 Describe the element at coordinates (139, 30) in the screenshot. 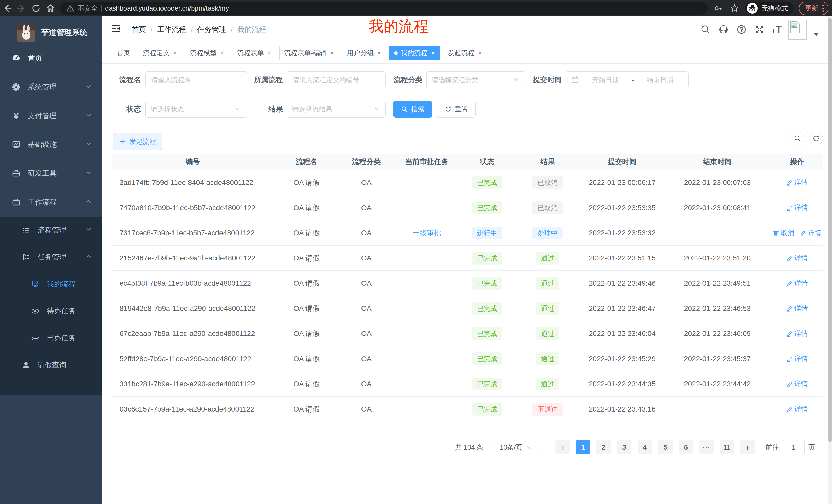

I see `breadcrumb-home: 首页` at that location.